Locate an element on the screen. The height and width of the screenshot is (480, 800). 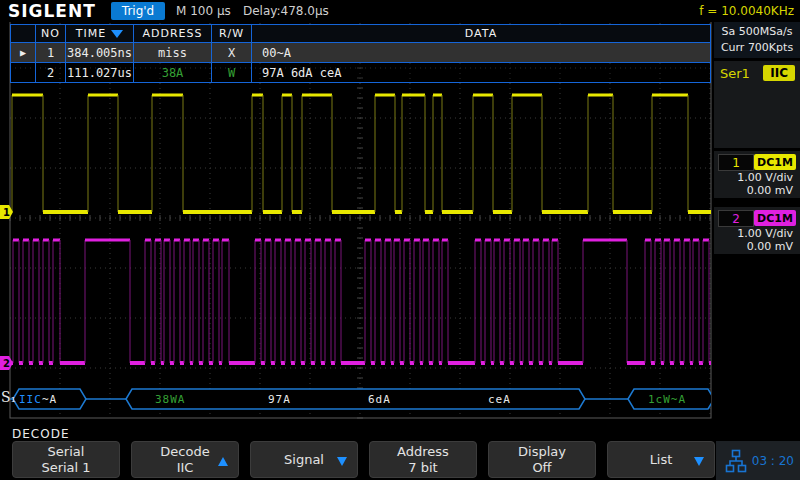
menu-button-decode: Decode IIC is located at coordinates (185, 460).